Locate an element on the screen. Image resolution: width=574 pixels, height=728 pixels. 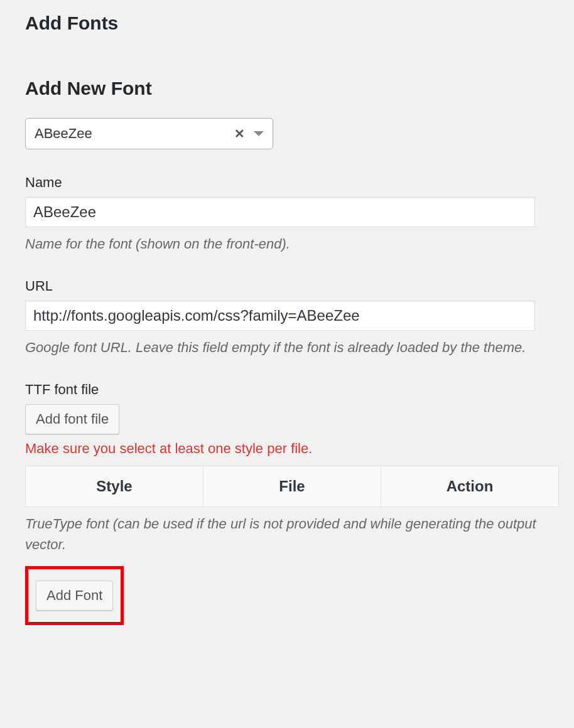
table-header-file: File is located at coordinates (293, 487).